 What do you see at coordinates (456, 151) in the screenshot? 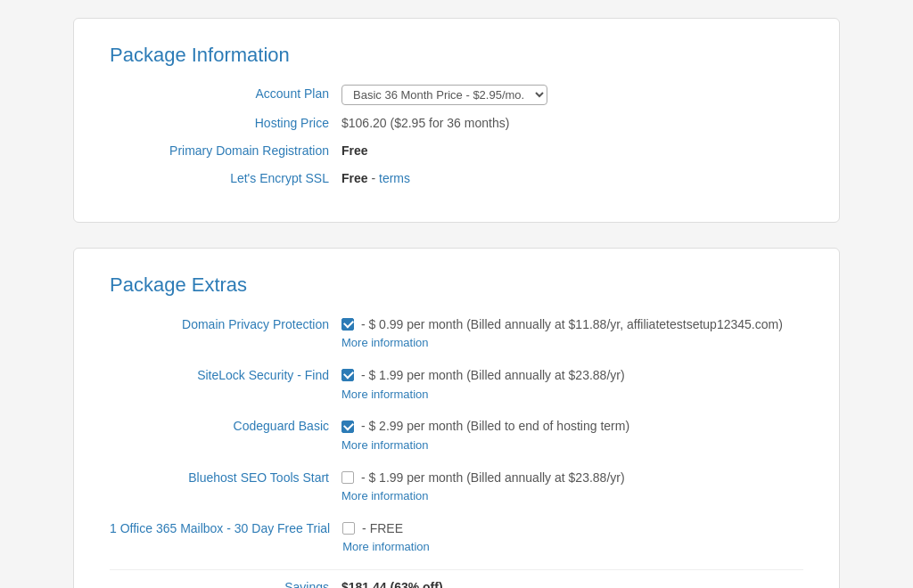
I see `primary-domain-row: Primary Domain Registration Free` at bounding box center [456, 151].